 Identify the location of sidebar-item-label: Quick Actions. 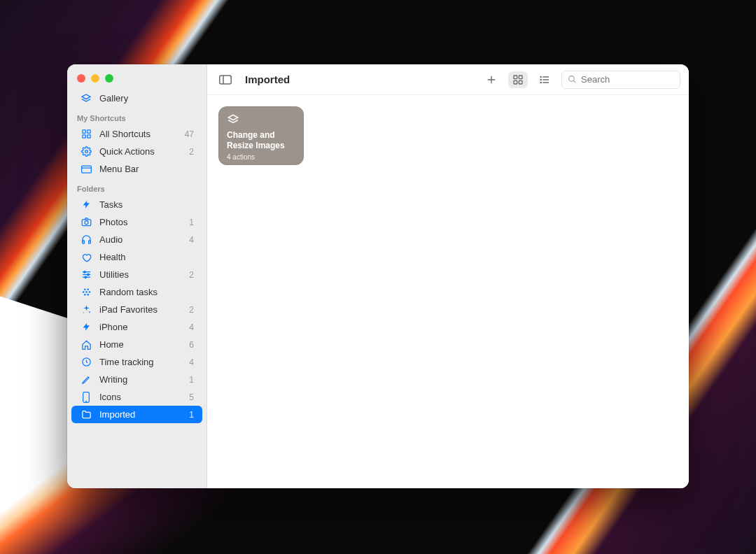
(141, 151).